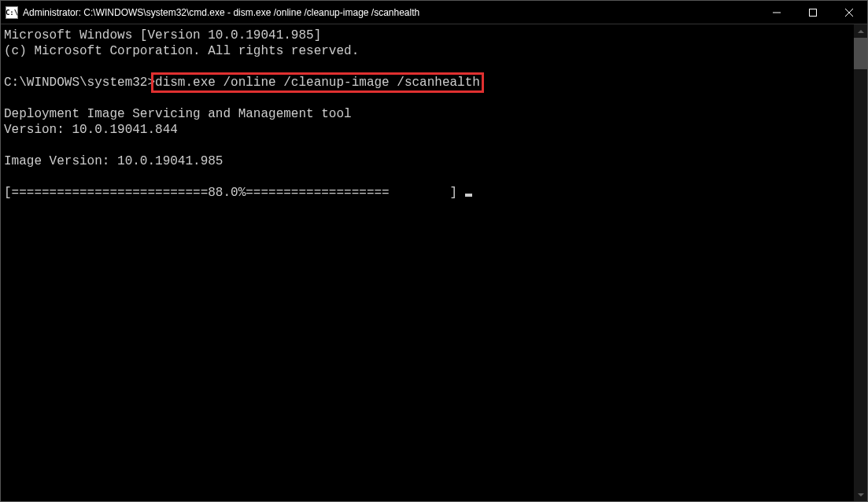 This screenshot has height=502, width=868. Describe the element at coordinates (318, 83) in the screenshot. I see `highlighted-command: dism.exe /online /cleanup-image /scanhea…` at that location.